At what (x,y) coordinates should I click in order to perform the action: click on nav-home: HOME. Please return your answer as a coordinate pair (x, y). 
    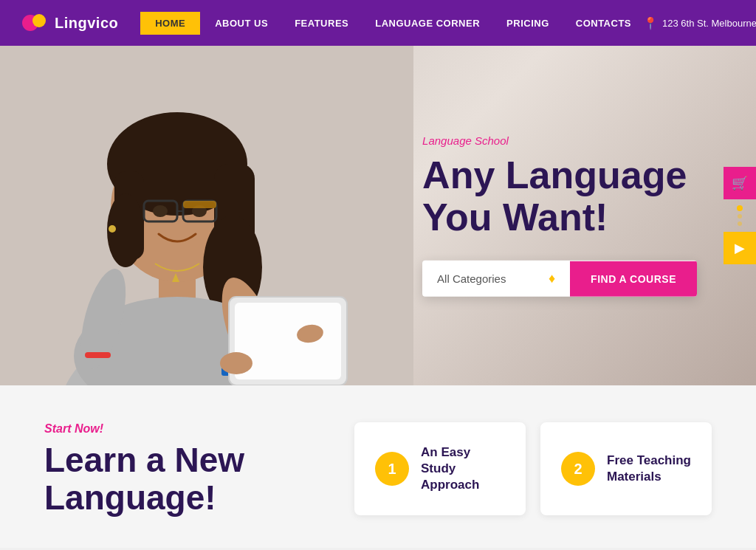
    Looking at the image, I should click on (170, 24).